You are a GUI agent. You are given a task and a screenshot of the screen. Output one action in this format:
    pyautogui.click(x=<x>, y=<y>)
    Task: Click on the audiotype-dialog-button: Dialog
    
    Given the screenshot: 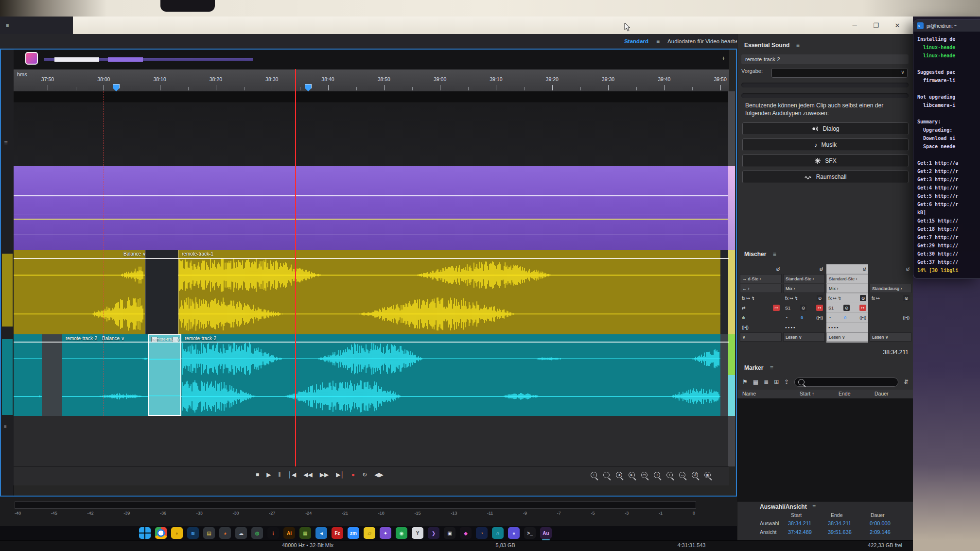 What is the action you would take?
    pyautogui.click(x=825, y=129)
    